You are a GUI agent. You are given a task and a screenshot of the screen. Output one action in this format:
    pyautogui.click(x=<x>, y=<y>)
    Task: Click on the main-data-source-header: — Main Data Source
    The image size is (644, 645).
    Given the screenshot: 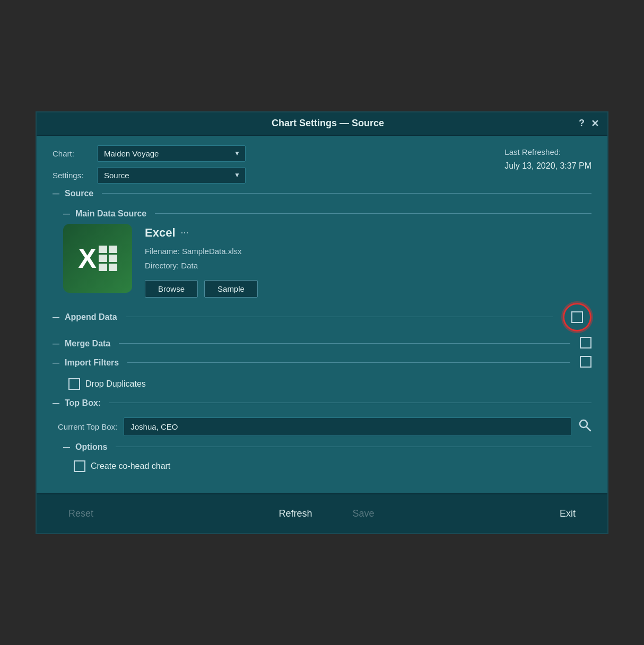 What is the action you would take?
    pyautogui.click(x=327, y=214)
    